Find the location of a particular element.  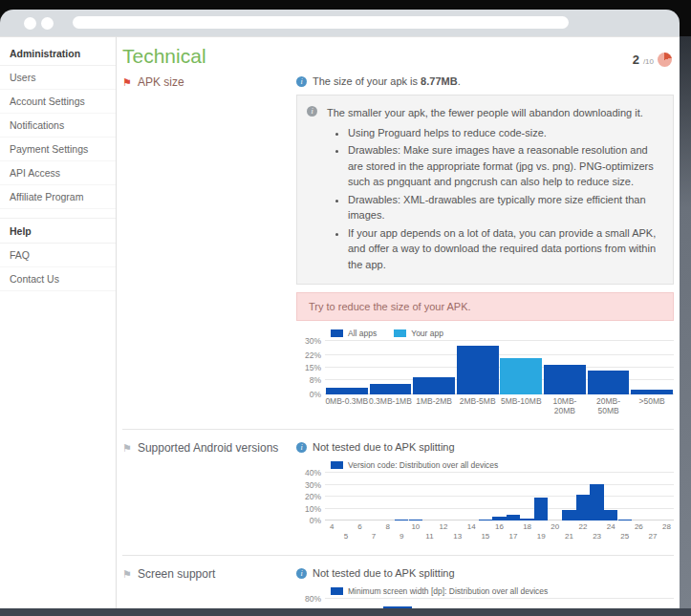

info-icon: i is located at coordinates (312, 111).